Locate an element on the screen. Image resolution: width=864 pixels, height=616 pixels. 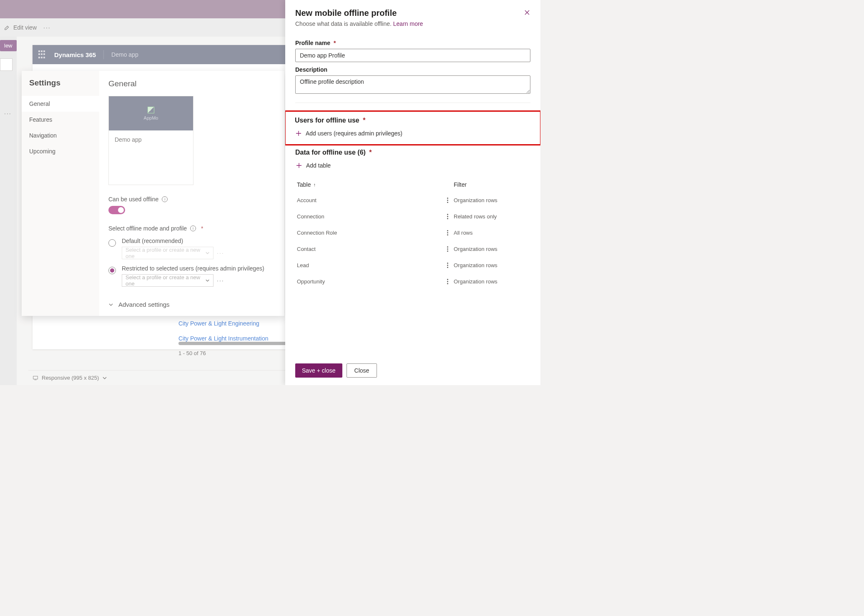
close-icon is located at coordinates (527, 13).